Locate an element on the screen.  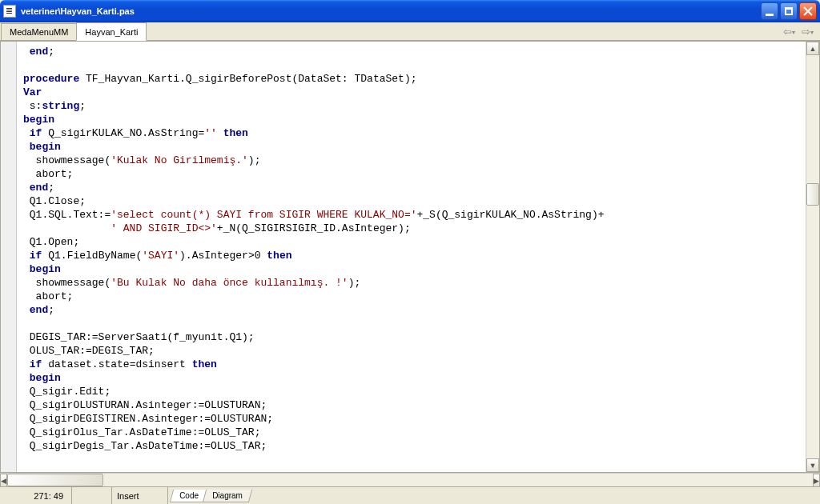
gutter is located at coordinates (9, 257).